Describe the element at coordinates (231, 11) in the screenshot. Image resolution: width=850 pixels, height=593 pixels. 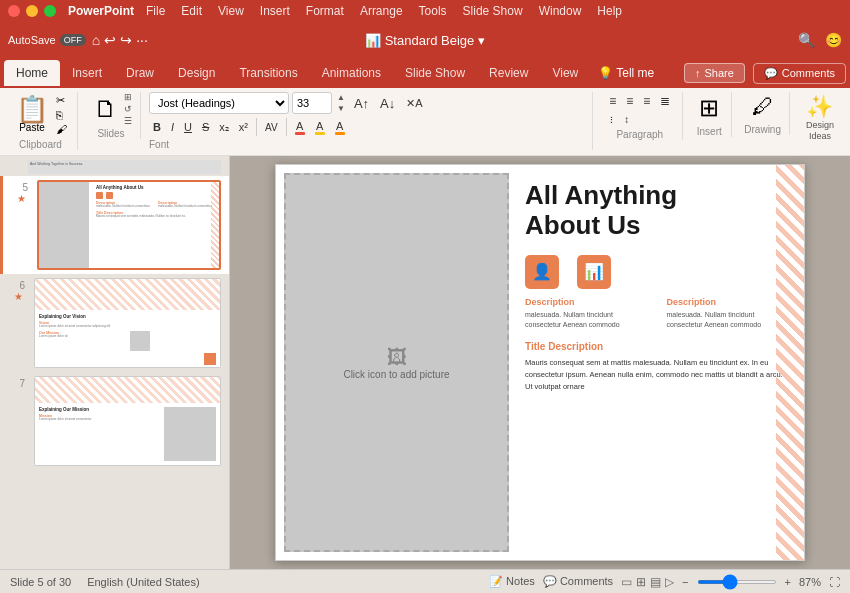
I see `menu-view: View` at that location.